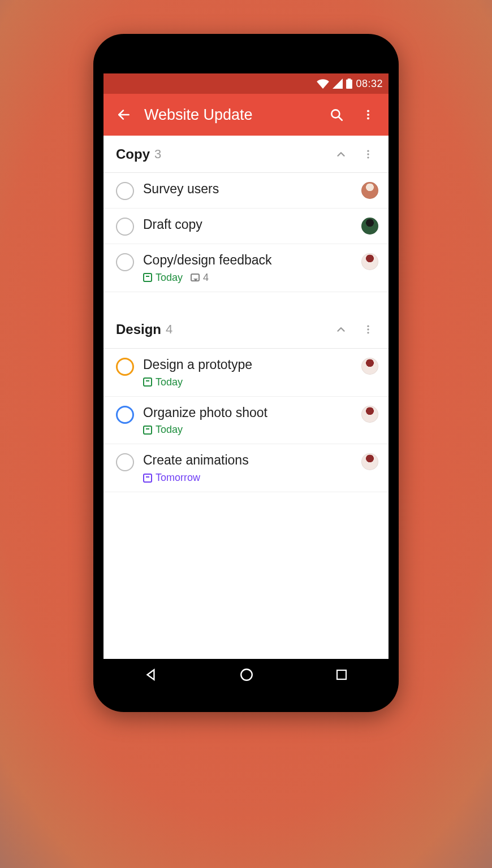  I want to click on circle-home-icon, so click(247, 675).